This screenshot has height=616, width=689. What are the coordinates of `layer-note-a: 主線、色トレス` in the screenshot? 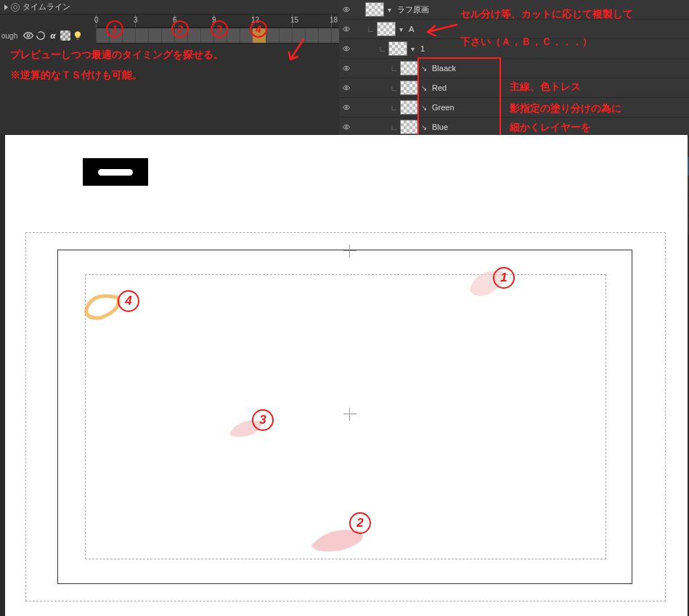 It's located at (545, 87).